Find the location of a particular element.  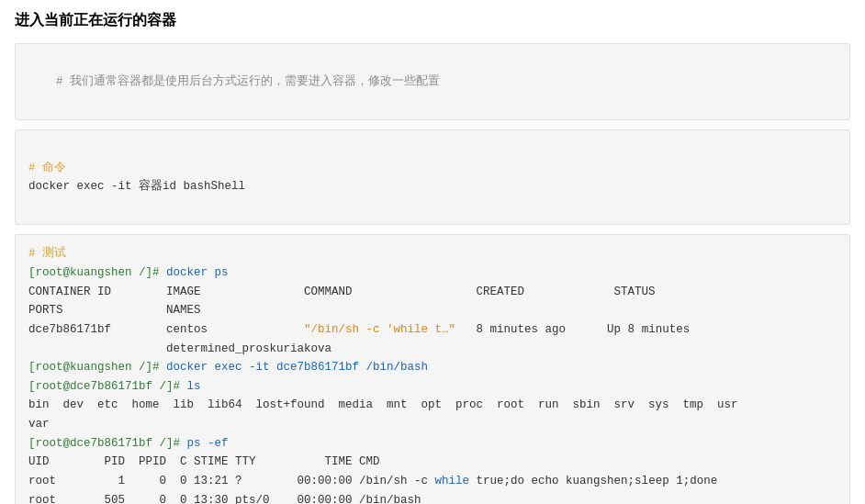

ps-row-1: root 1 0 0 13:21 ? 00:00:00 /bin/sh -c w… is located at coordinates (373, 481).